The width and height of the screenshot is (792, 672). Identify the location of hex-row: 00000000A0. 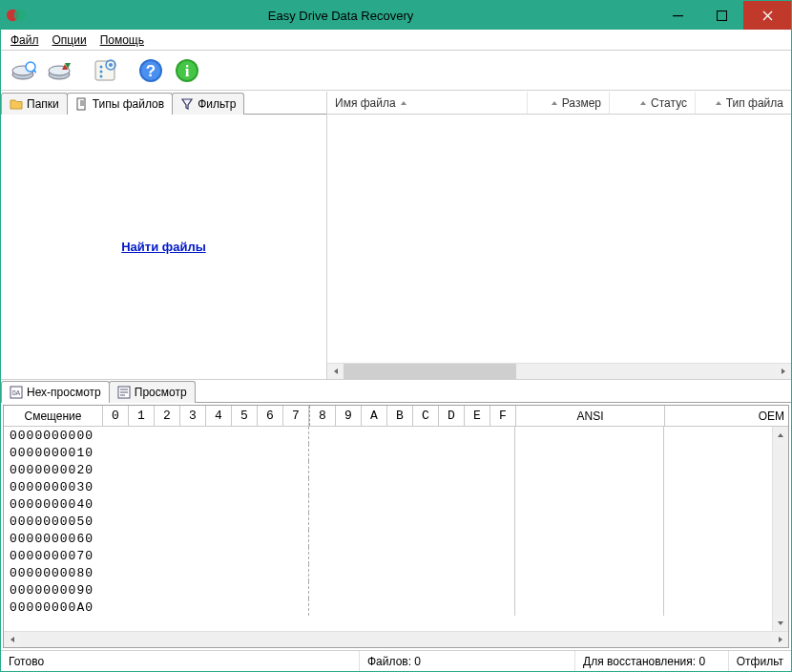
(387, 607).